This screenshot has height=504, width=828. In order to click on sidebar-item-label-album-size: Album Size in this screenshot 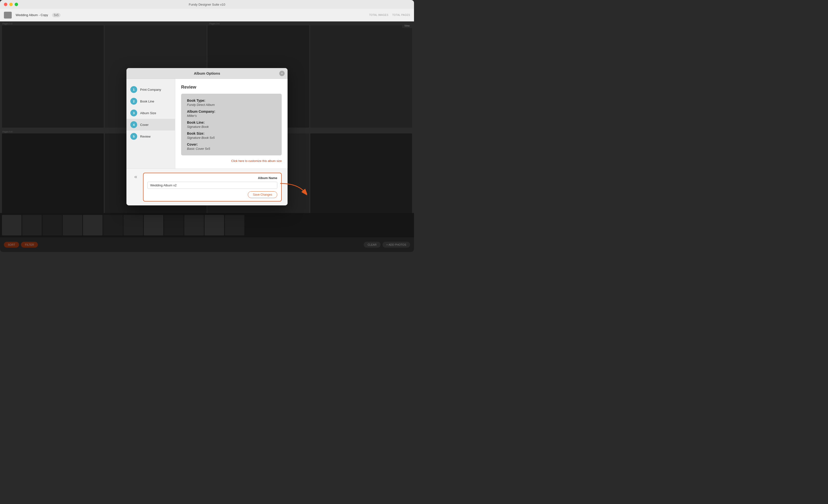, I will do `click(148, 113)`.